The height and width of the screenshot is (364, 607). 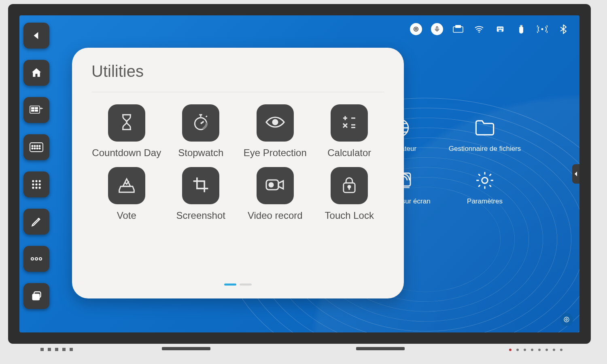 What do you see at coordinates (275, 123) in the screenshot?
I see `eye-icon` at bounding box center [275, 123].